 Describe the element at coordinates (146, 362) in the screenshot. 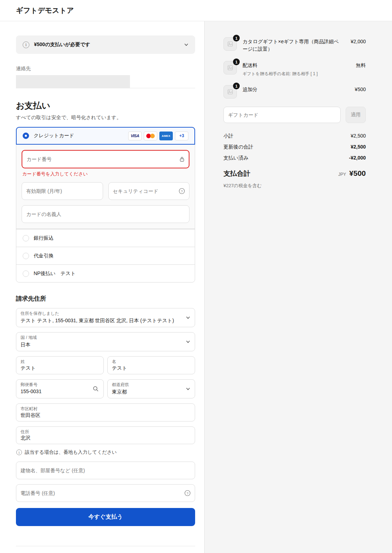

I see `first-name-label: 名` at that location.